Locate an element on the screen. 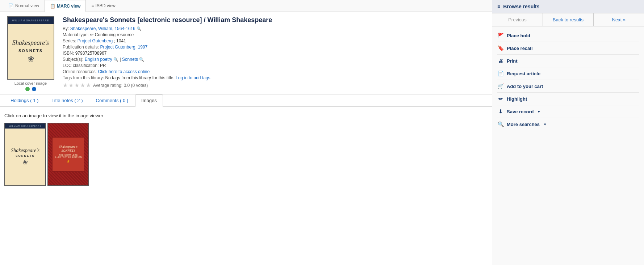  book-title: Shakespeare's Sonnets [electronic resour… is located at coordinates (275, 20).